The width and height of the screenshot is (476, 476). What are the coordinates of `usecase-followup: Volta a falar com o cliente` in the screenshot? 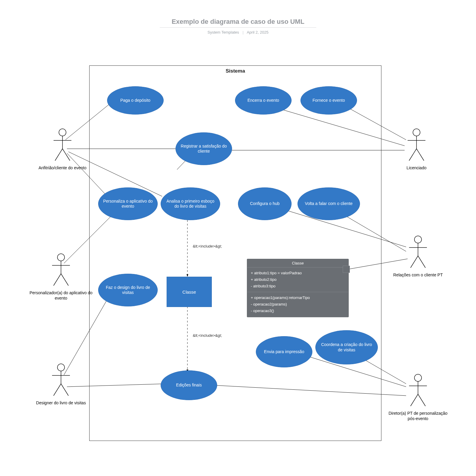 It's located at (329, 204).